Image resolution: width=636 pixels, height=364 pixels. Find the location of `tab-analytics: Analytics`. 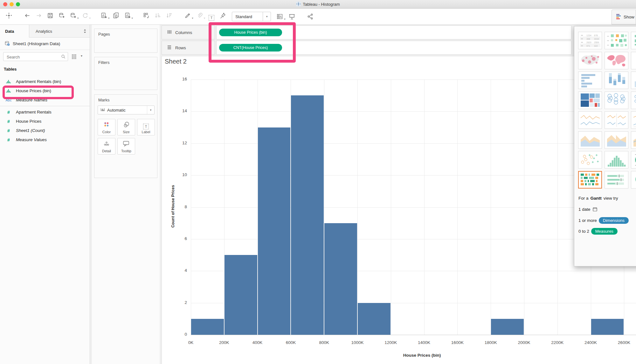

tab-analytics: Analytics is located at coordinates (55, 31).